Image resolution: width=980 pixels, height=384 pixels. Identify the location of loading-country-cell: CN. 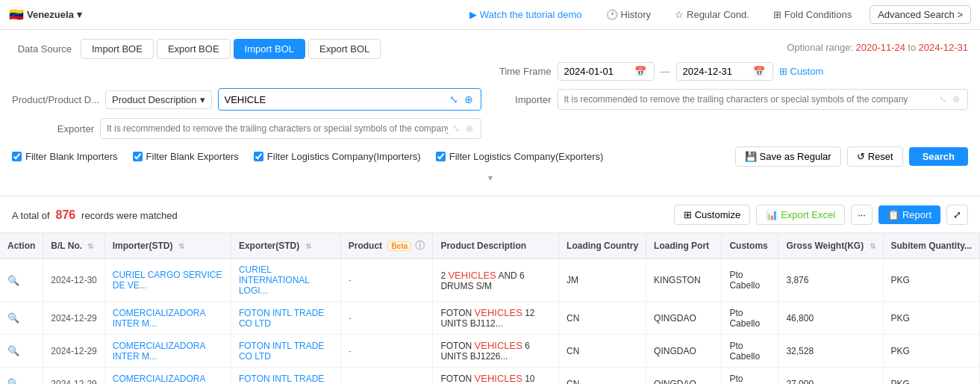
(603, 377).